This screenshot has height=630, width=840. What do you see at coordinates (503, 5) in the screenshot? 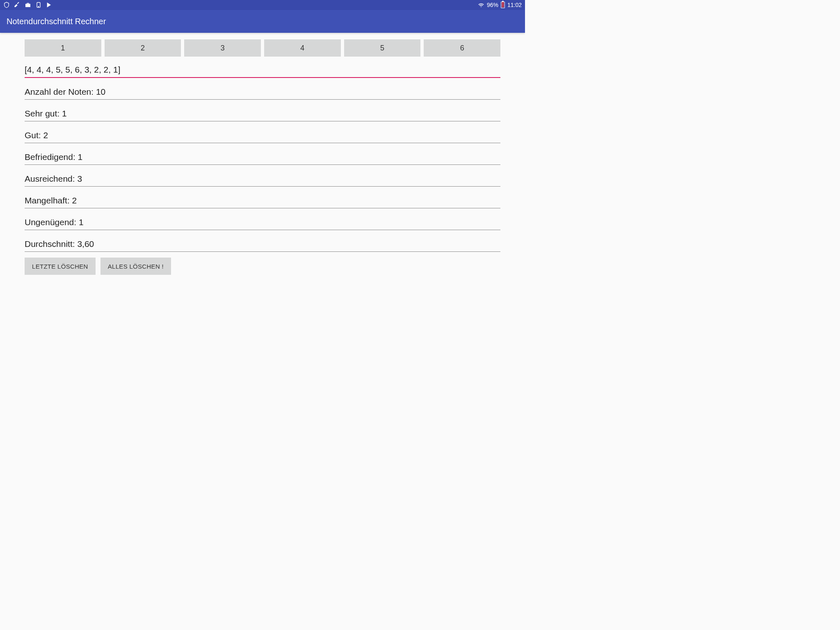
I see `battery-icon` at bounding box center [503, 5].